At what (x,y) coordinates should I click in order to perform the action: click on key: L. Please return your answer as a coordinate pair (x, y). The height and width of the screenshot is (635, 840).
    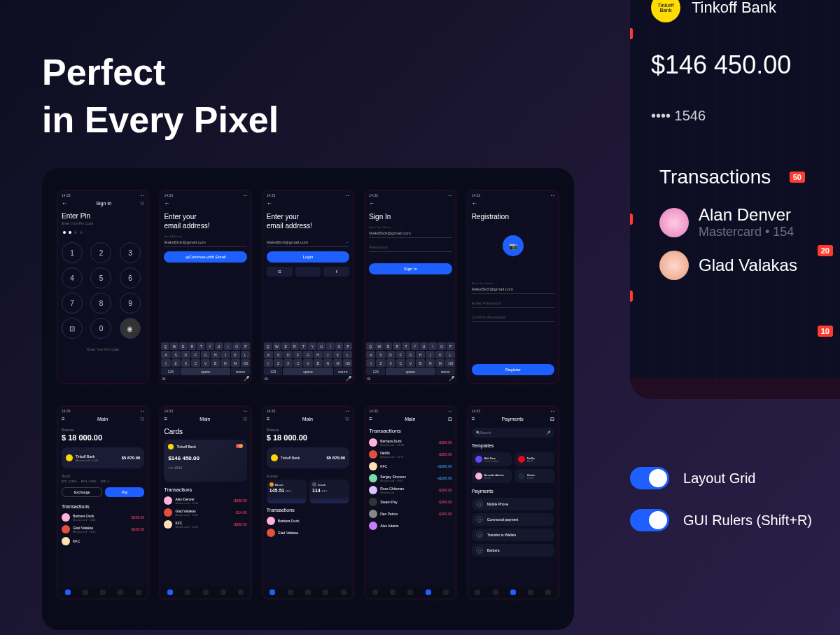
    Looking at the image, I should click on (347, 354).